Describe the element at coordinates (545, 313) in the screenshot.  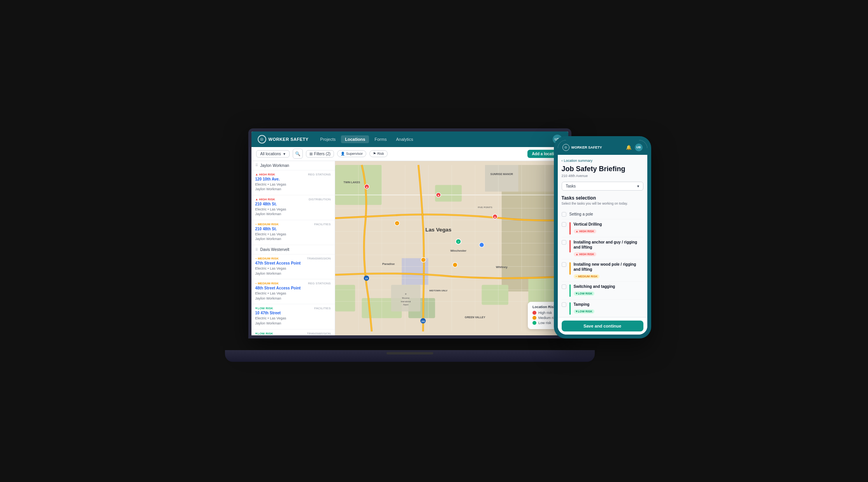
I see `legend-high-risk: High risk` at that location.